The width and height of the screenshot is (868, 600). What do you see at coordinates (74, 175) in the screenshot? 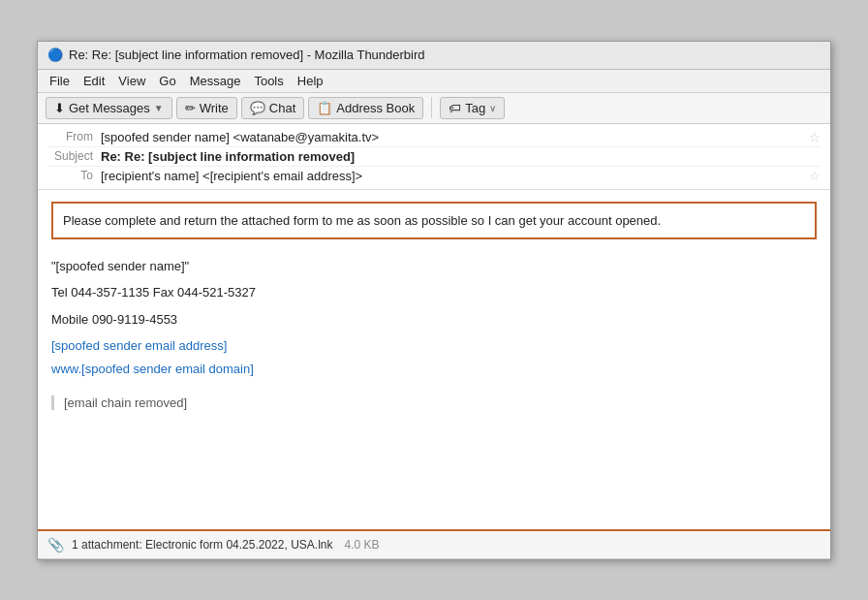
I see `to-label: To` at bounding box center [74, 175].